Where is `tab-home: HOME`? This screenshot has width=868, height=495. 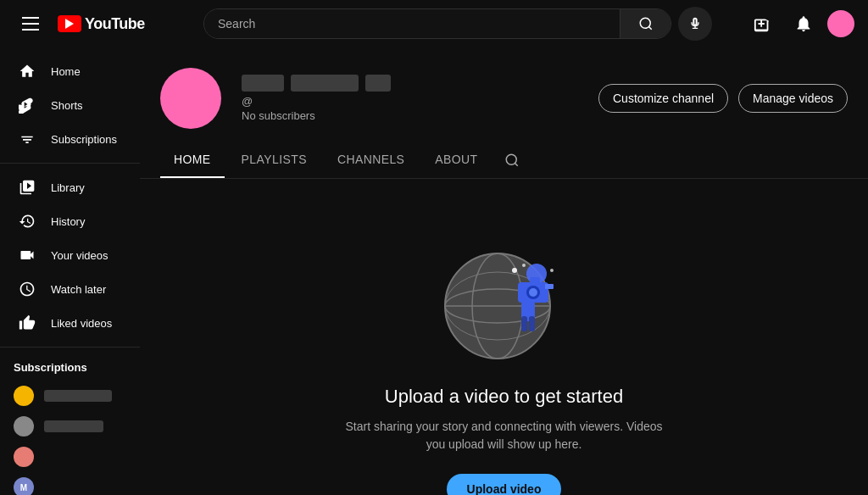
tab-home: HOME is located at coordinates (192, 160).